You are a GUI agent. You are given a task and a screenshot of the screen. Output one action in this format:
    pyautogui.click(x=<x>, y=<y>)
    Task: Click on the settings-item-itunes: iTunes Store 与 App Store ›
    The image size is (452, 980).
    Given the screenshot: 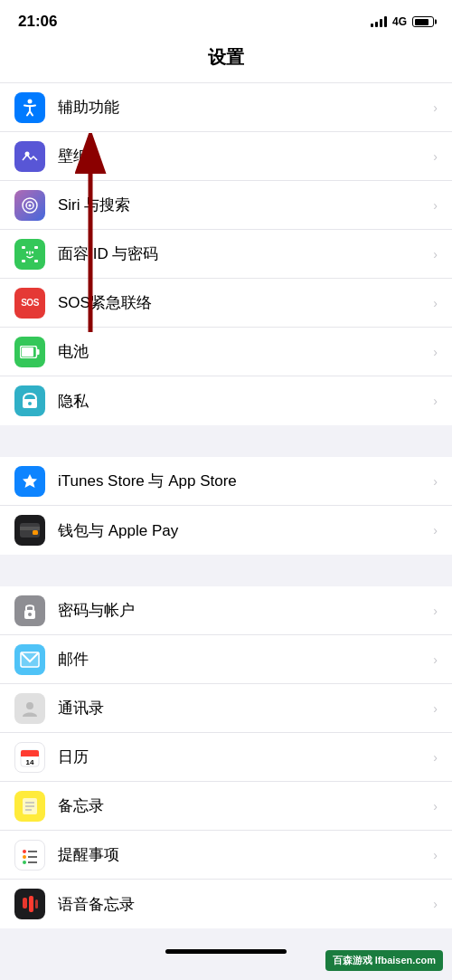 What is the action you would take?
    pyautogui.click(x=226, y=481)
    